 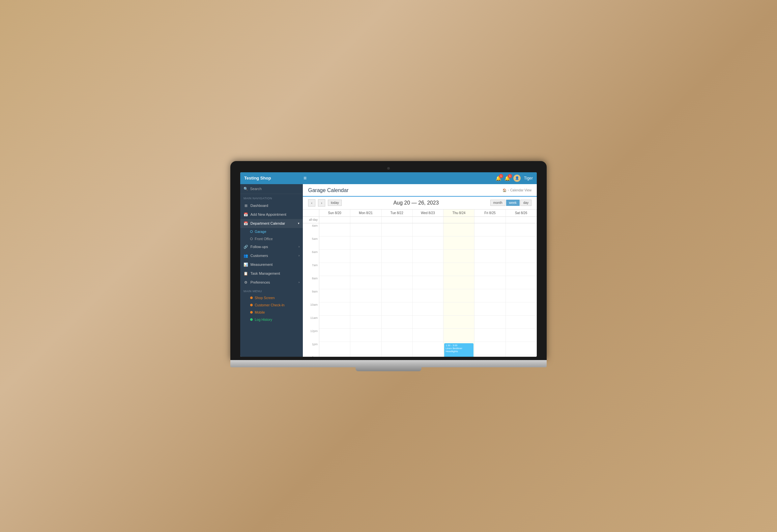 I want to click on sidebar-search: 🔍 Search, so click(x=271, y=189).